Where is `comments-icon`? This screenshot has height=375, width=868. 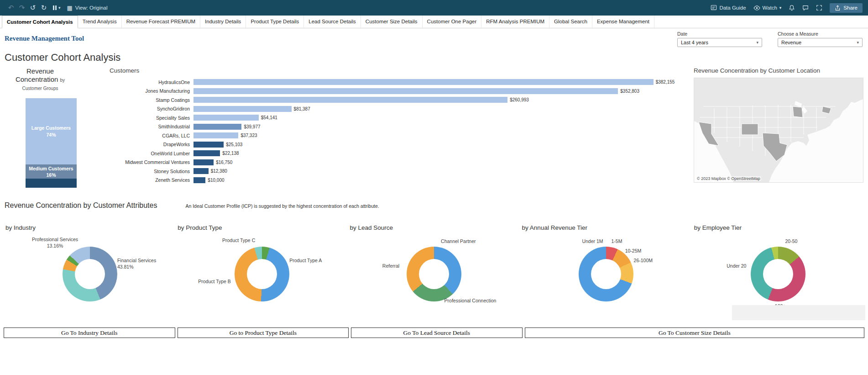 comments-icon is located at coordinates (805, 8).